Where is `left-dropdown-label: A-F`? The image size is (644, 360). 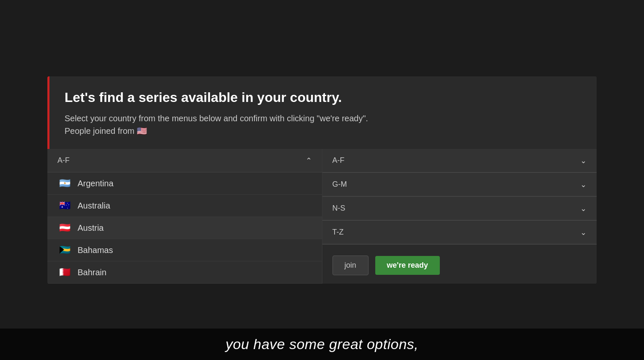
left-dropdown-label: A-F is located at coordinates (64, 160).